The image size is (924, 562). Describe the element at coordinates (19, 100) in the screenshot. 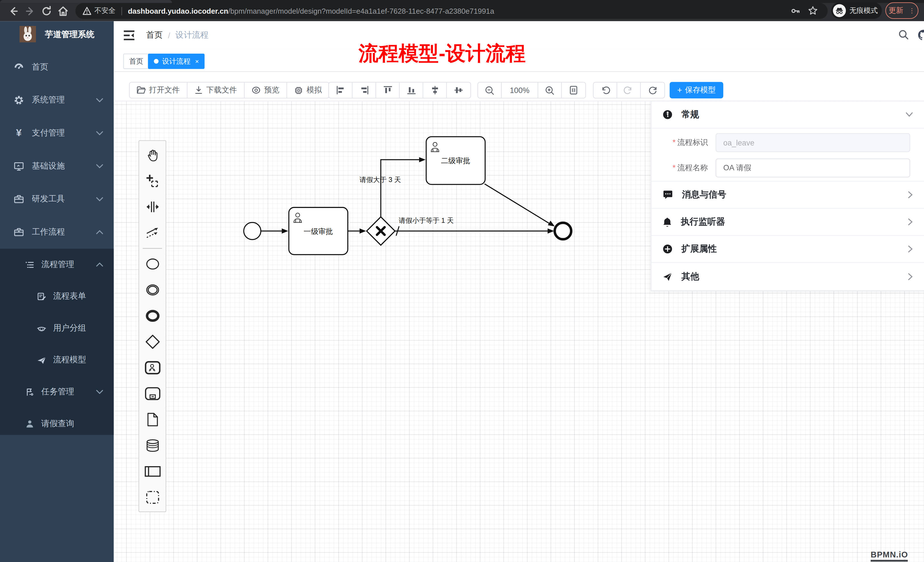

I see `gear-icon` at that location.